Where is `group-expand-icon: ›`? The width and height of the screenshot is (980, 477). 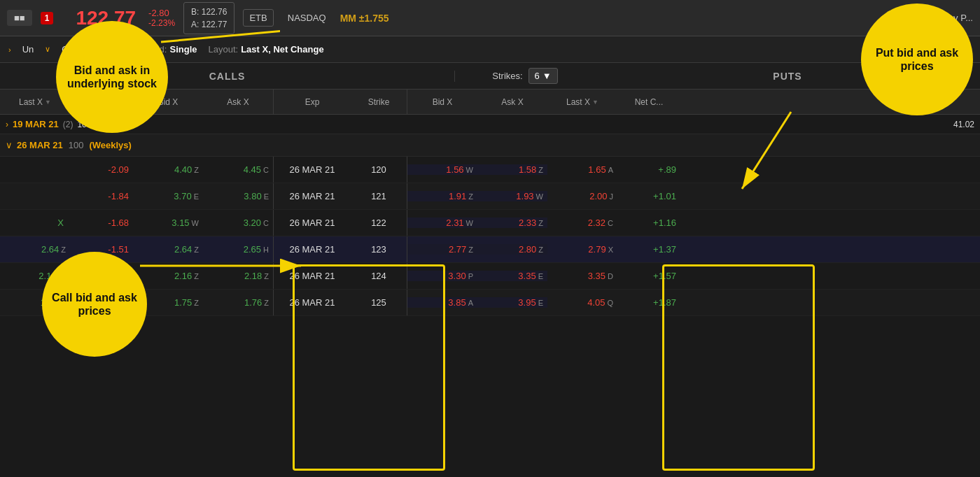
group-expand-icon: › is located at coordinates (7, 124).